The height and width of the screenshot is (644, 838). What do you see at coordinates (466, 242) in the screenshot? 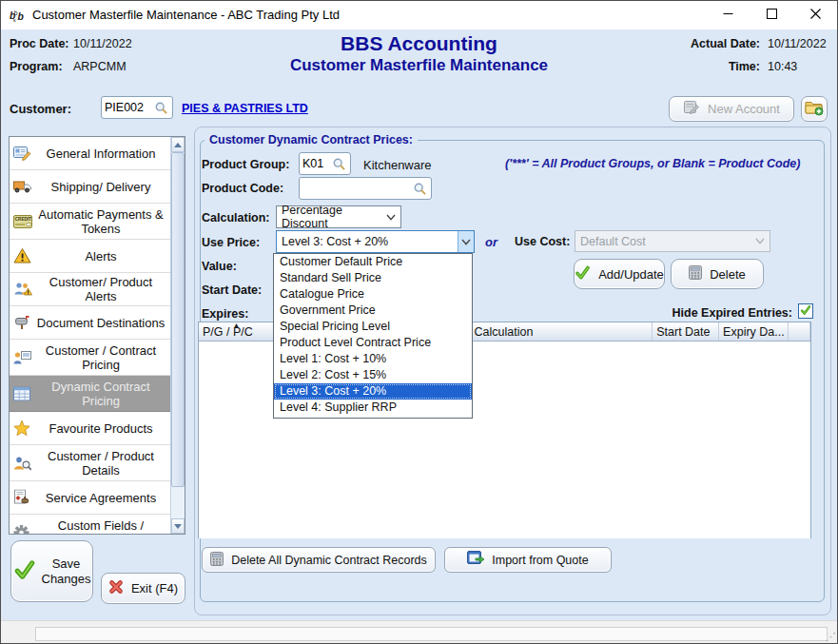
I see `use-price-dropdown-button` at bounding box center [466, 242].